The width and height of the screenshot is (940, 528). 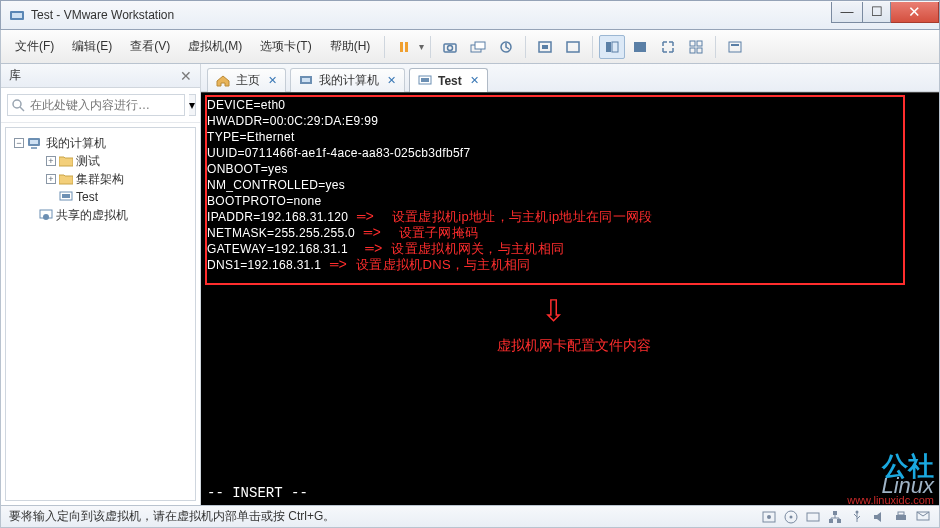 What do you see at coordinates (612, 47) in the screenshot?
I see `thumbnail-view-button` at bounding box center [612, 47].